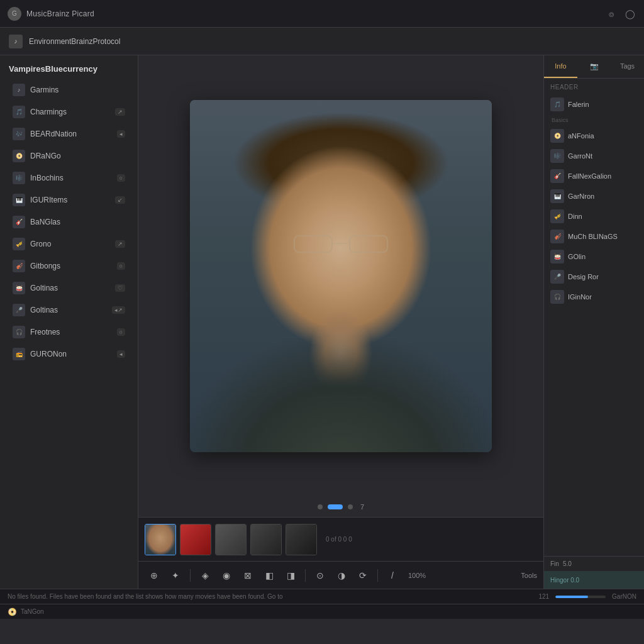 The width and height of the screenshot is (644, 644). I want to click on sidebar-label-4: InBochins, so click(71, 178).